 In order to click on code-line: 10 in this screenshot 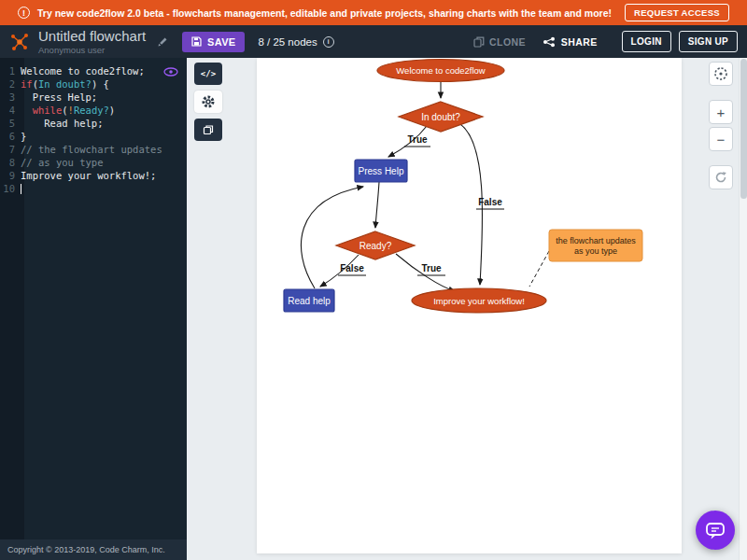, I will do `click(93, 189)`.